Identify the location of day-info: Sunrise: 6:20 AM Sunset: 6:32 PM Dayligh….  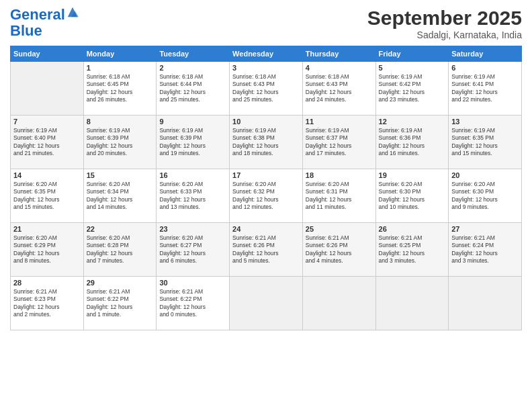
(266, 196).